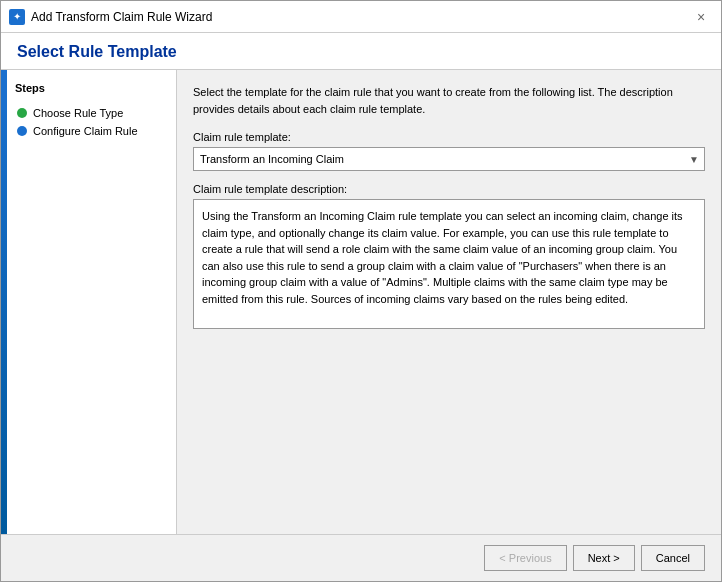 This screenshot has width=722, height=582. I want to click on sidebar-item-label: Configure Claim Rule, so click(86, 131).